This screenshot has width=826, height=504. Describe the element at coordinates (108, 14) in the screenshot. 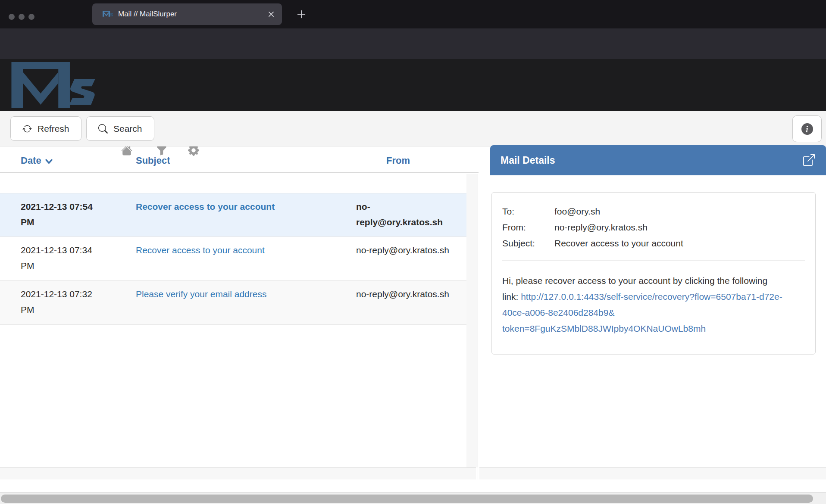

I see `mailslurper-favicon` at that location.